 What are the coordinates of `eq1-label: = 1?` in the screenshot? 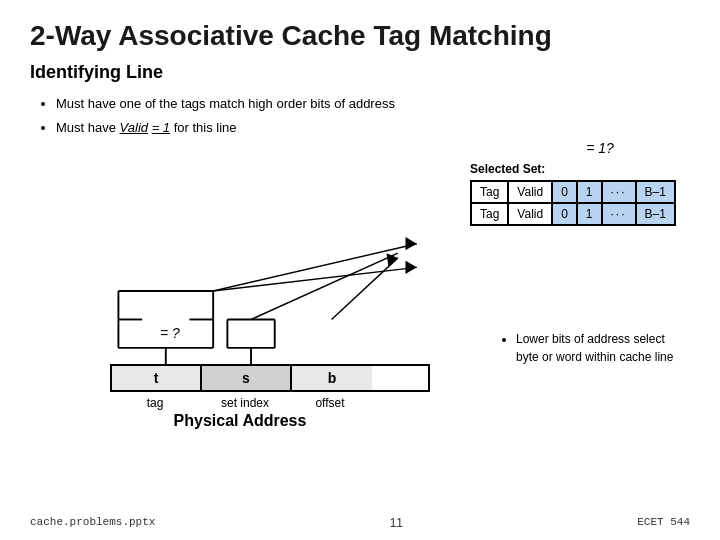 It's located at (600, 148).